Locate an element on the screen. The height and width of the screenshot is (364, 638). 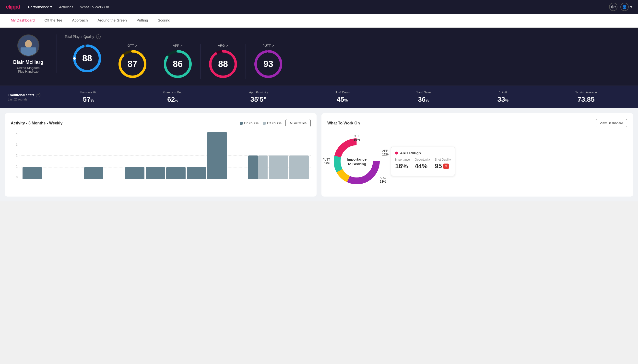
ott-value: 87 is located at coordinates (133, 64).